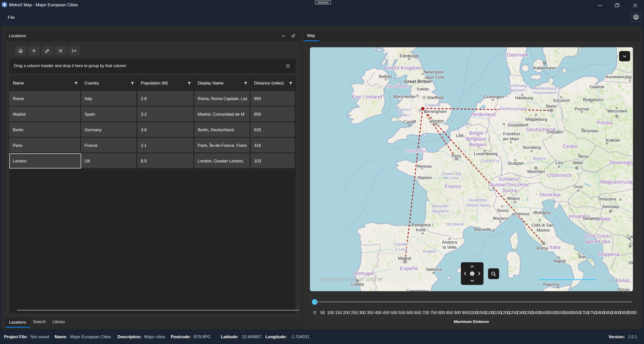 This screenshot has height=344, width=644. Describe the element at coordinates (409, 268) in the screenshot. I see `svg-text: España` at that location.